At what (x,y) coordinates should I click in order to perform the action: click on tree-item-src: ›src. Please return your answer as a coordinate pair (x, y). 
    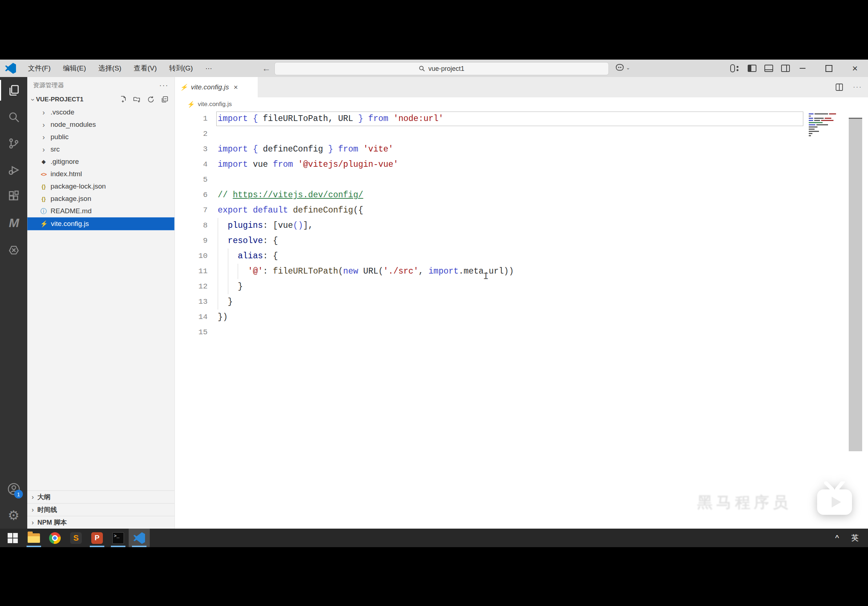
    Looking at the image, I should click on (101, 150).